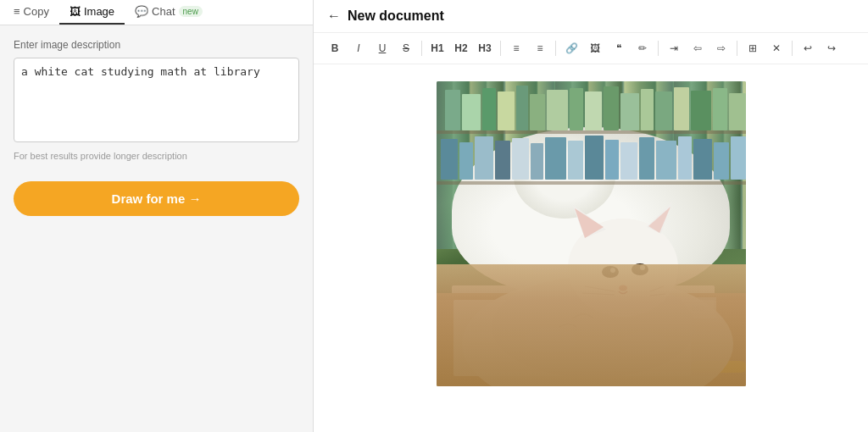 Image resolution: width=868 pixels, height=432 pixels. I want to click on h1-button: H1, so click(437, 48).